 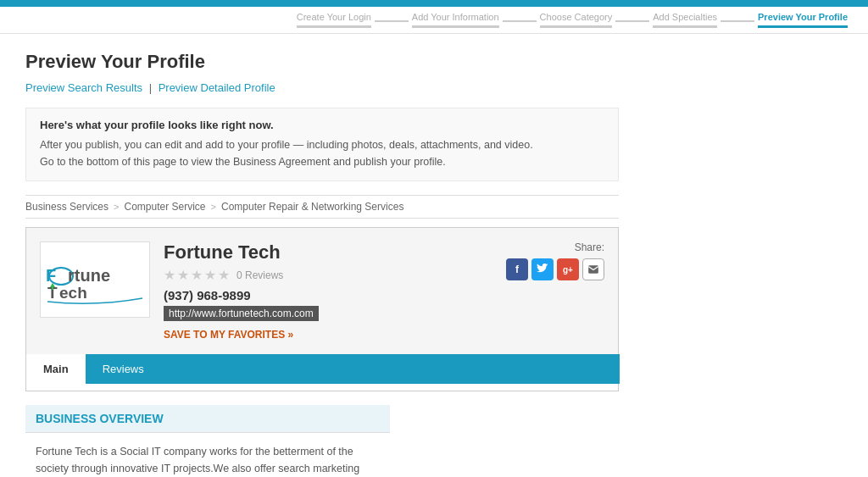 What do you see at coordinates (322, 162) in the screenshot?
I see `info-line2: Go to the bottom of this page to view th…` at bounding box center [322, 162].